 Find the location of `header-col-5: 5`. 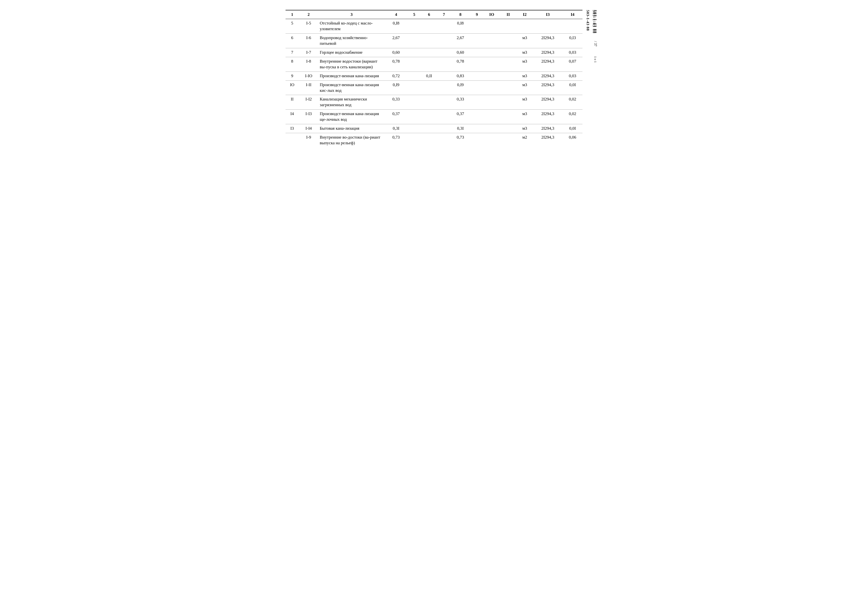

header-col-5: 5 is located at coordinates (414, 14).